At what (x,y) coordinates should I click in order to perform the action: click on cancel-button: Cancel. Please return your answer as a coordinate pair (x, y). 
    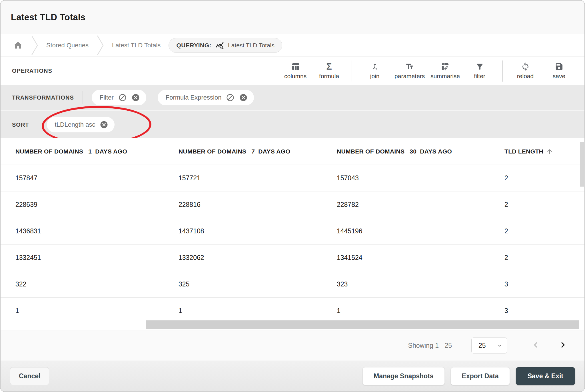
    Looking at the image, I should click on (30, 376).